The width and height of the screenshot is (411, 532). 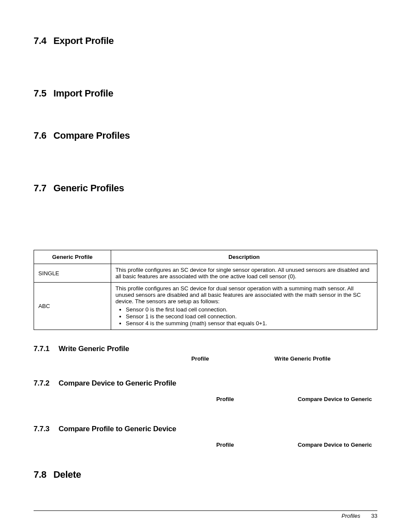 What do you see at coordinates (206, 257) in the screenshot?
I see `table-header-row: Generic Profile Description` at bounding box center [206, 257].